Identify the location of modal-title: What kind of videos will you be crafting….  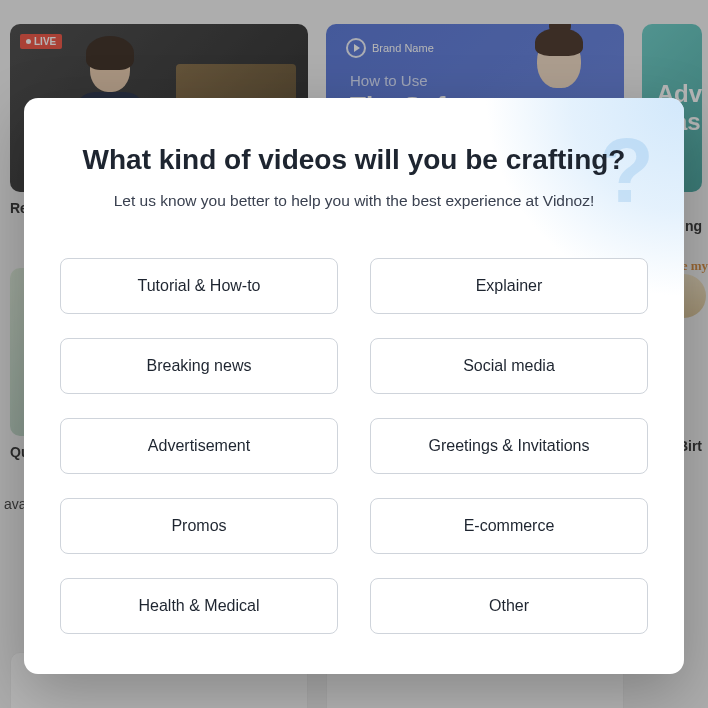
(354, 160).